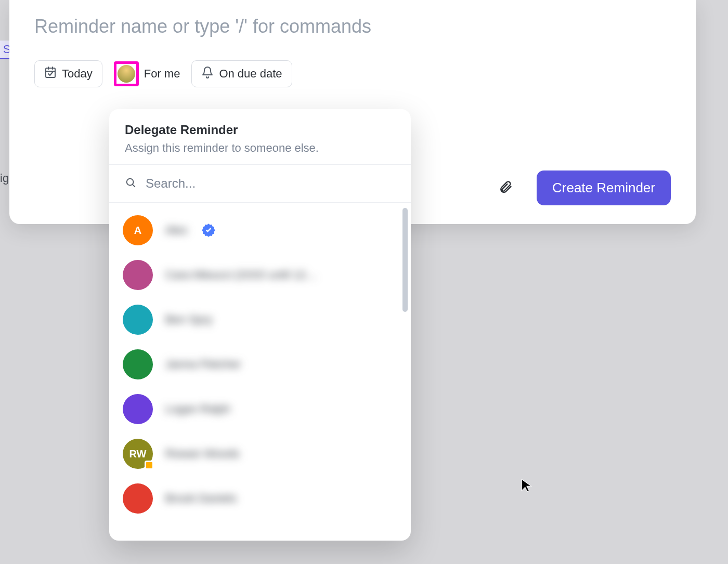 The image size is (728, 564). Describe the element at coordinates (209, 230) in the screenshot. I see `verified-badge-icon` at that location.